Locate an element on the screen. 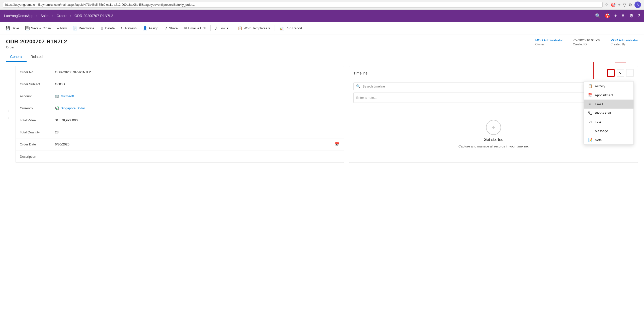  dropdown-label-activity: Activity is located at coordinates (600, 86).